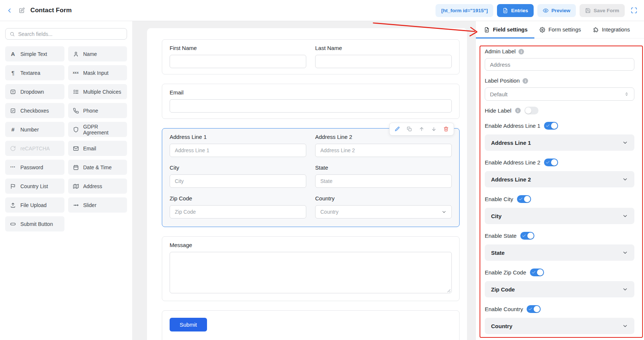  I want to click on sidebar-field-submit-button: Submit Button, so click(35, 224).